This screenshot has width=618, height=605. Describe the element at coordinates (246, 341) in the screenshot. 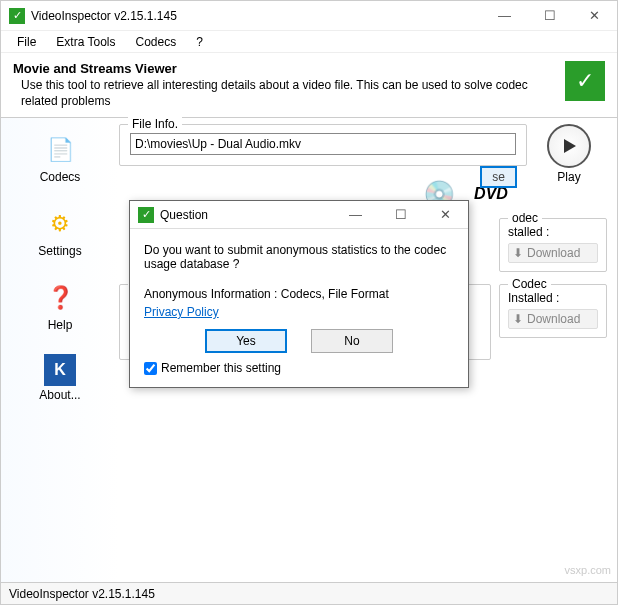

I see `yes-button: Yes` at that location.